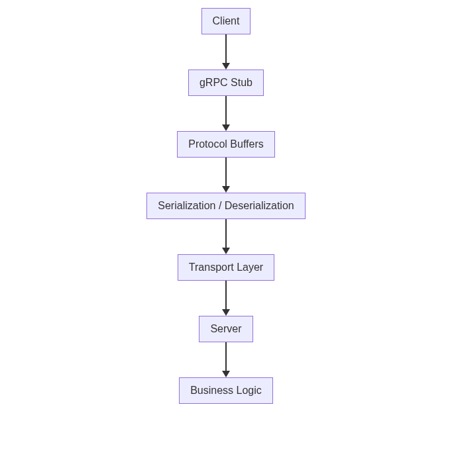  Describe the element at coordinates (226, 360) in the screenshot. I see `edge-server-to-business-logic` at that location.